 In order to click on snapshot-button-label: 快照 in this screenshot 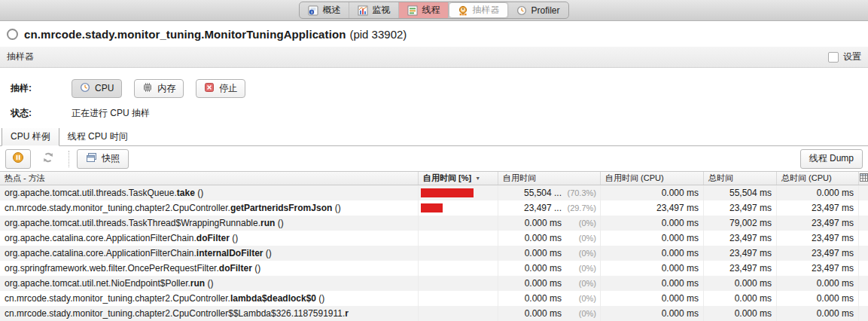, I will do `click(111, 158)`.